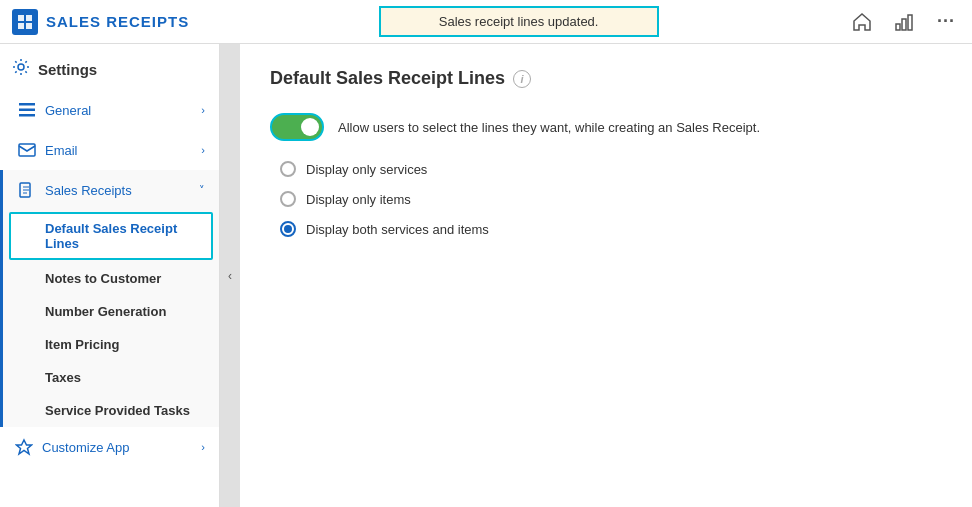 This screenshot has width=972, height=507. What do you see at coordinates (111, 278) in the screenshot?
I see `submenu-item-notes: Notes to Customer` at bounding box center [111, 278].